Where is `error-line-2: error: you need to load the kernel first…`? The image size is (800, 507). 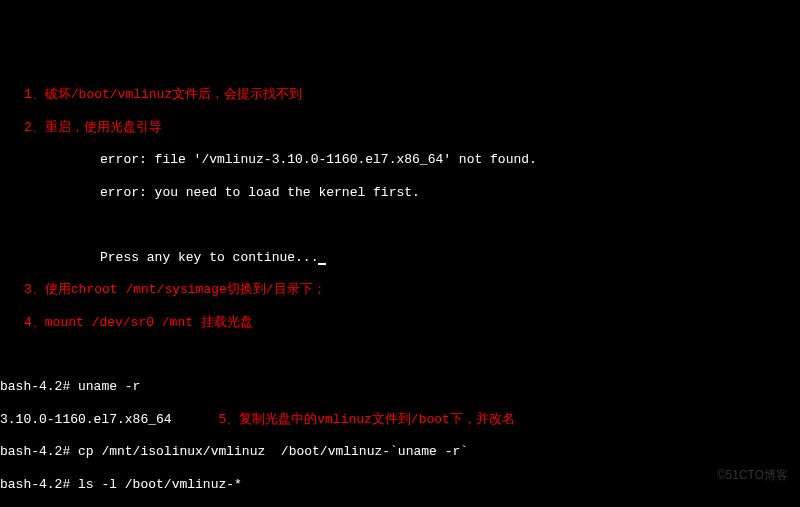 error-line-2: error: you need to load the kernel first… is located at coordinates (400, 193).